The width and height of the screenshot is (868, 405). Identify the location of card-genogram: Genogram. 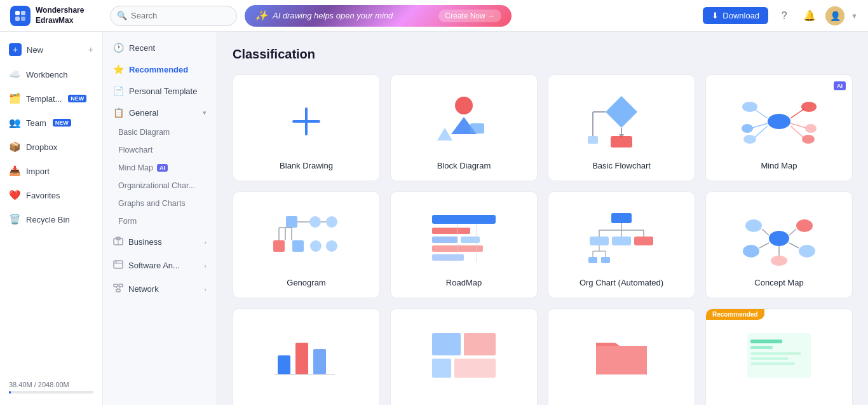
(306, 245).